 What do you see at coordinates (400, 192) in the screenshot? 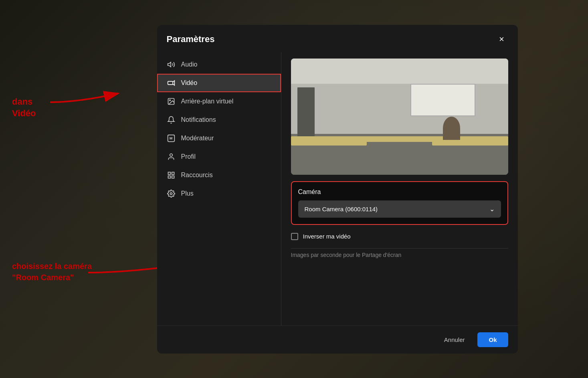
I see `camera-section-label: Caméra` at bounding box center [400, 192].